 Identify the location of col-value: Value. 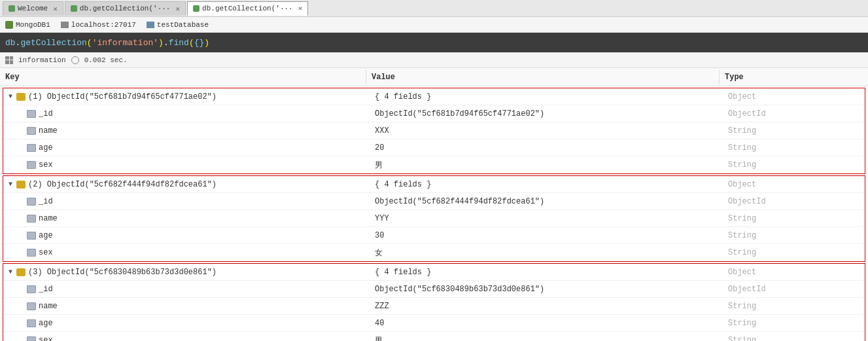
(543, 77).